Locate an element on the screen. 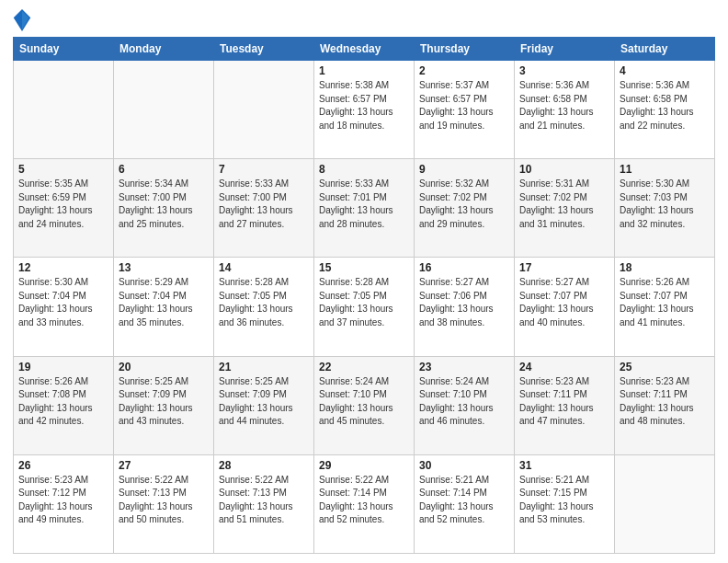 This screenshot has height=563, width=728. calendar-cell: 24Sunrise: 5:23 AMSunset: 7:11 PMDayligh… is located at coordinates (564, 405).